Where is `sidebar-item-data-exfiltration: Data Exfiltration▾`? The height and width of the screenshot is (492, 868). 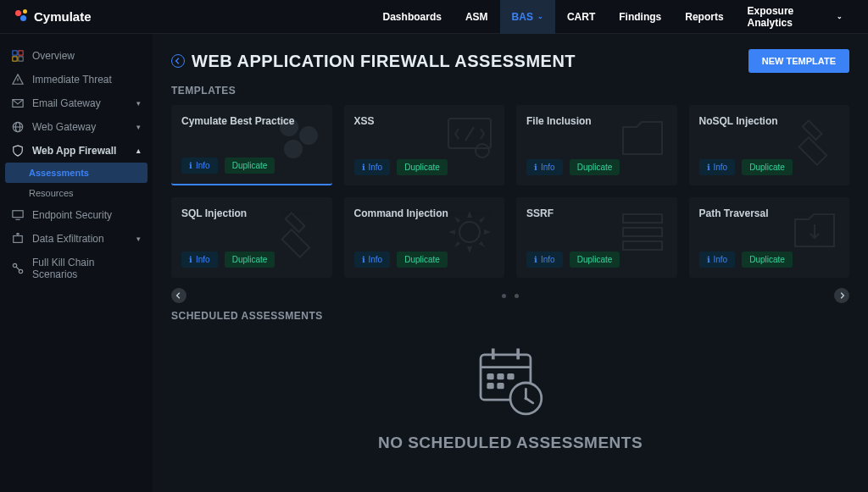 sidebar-item-data-exfiltration: Data Exfiltration▾ is located at coordinates (76, 239).